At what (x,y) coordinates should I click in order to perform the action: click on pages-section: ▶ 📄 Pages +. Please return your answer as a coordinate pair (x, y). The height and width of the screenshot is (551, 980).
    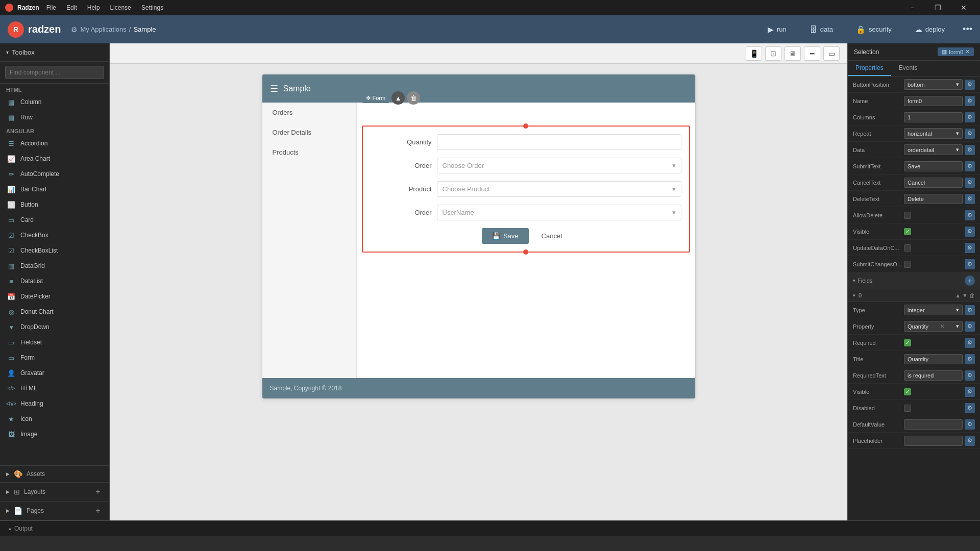
    Looking at the image, I should click on (55, 511).